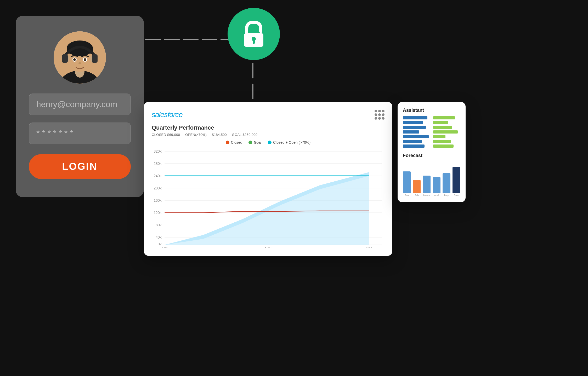 The width and height of the screenshot is (588, 376). What do you see at coordinates (158, 176) in the screenshot?
I see `svg-text: 240k` at bounding box center [158, 176].